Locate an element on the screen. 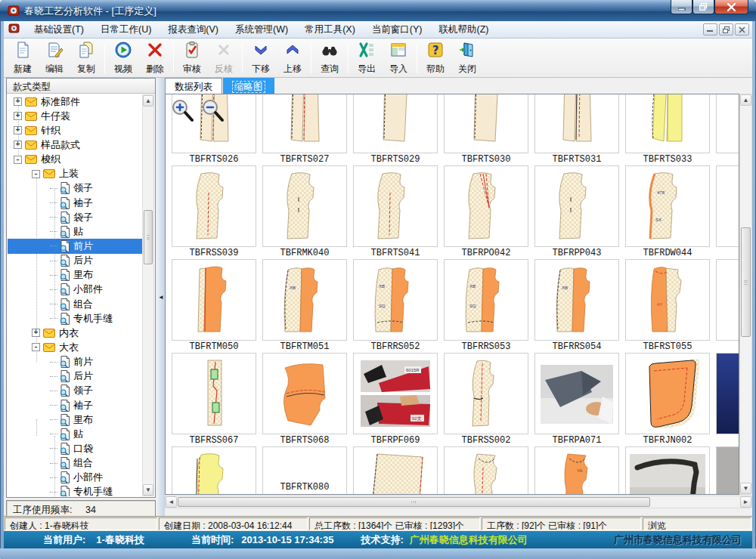  tab-data-list: 数据列表 is located at coordinates (194, 86).